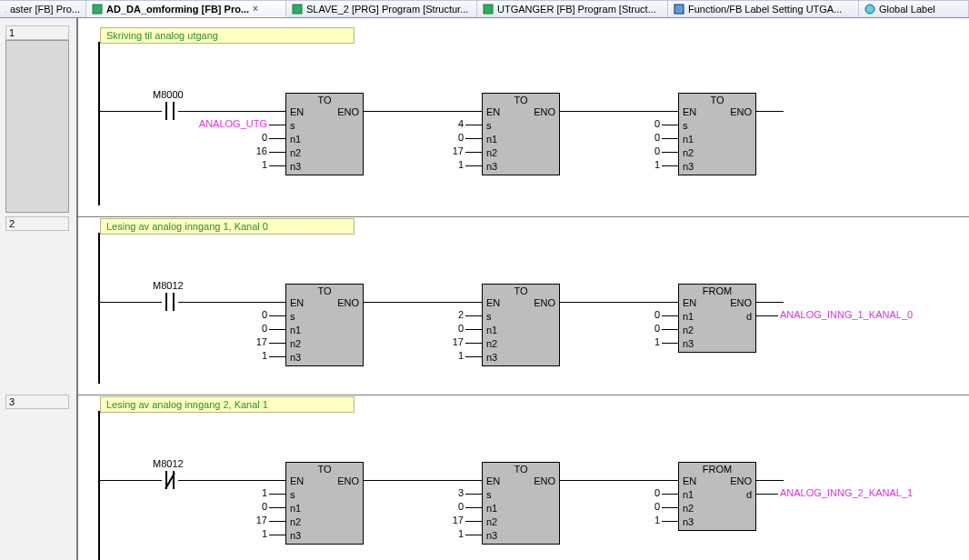 This screenshot has width=969, height=560. I want to click on output-variable: ANALOG_INNG_2_KANAL_1, so click(846, 493).